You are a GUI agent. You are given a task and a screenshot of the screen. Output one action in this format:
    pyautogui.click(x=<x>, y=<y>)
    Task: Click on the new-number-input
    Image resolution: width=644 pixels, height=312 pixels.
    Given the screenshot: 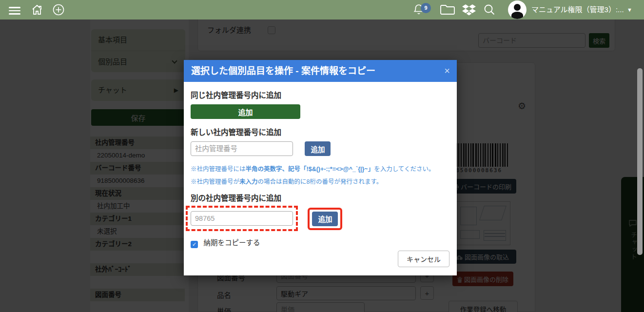 What is the action you would take?
    pyautogui.click(x=242, y=149)
    